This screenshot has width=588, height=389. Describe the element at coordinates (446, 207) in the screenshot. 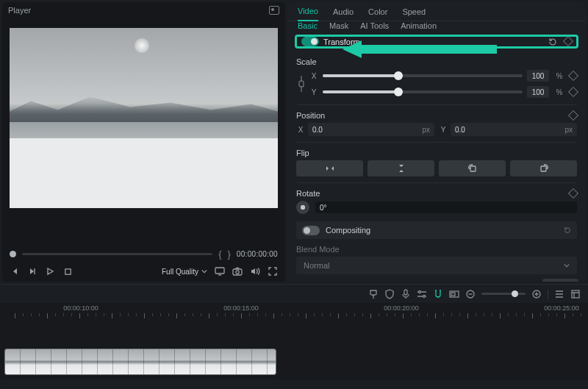

I see `rotate-value: 0°` at that location.